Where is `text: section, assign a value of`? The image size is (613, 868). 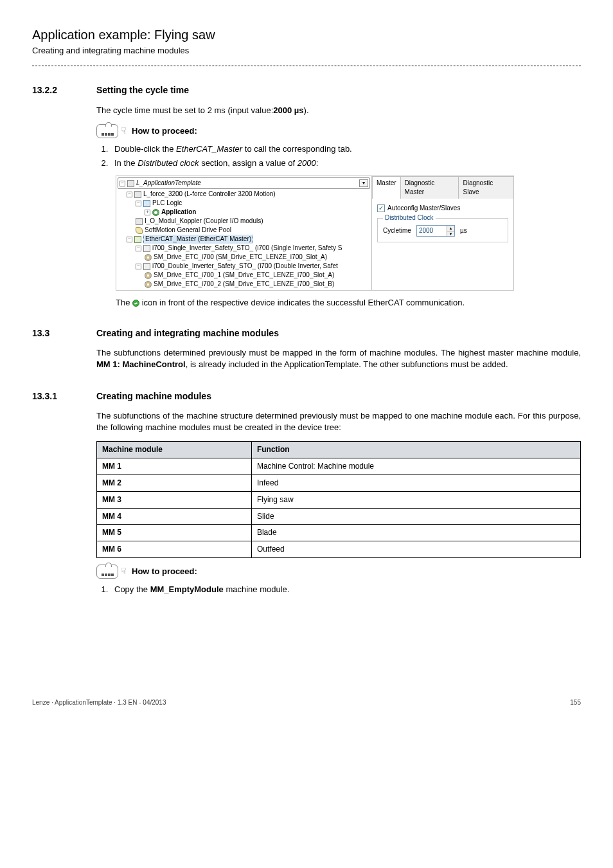 text: section, assign a value of is located at coordinates (248, 163).